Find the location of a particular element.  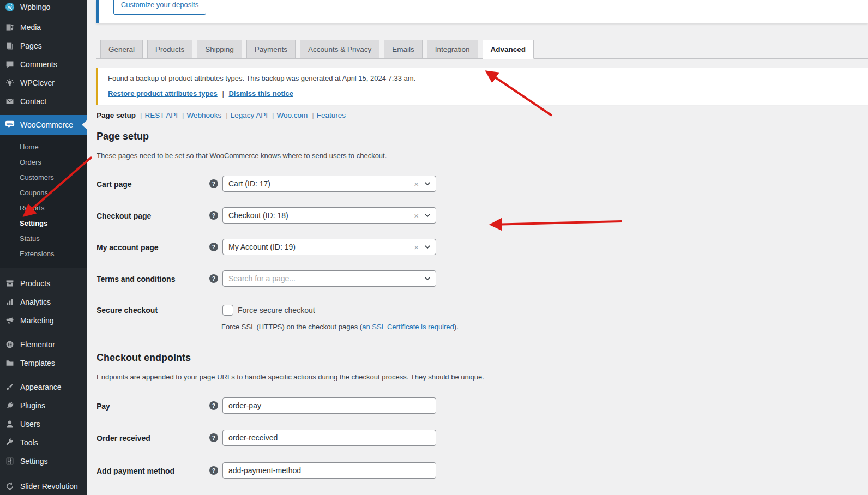

tab-payments: Payments is located at coordinates (271, 49).